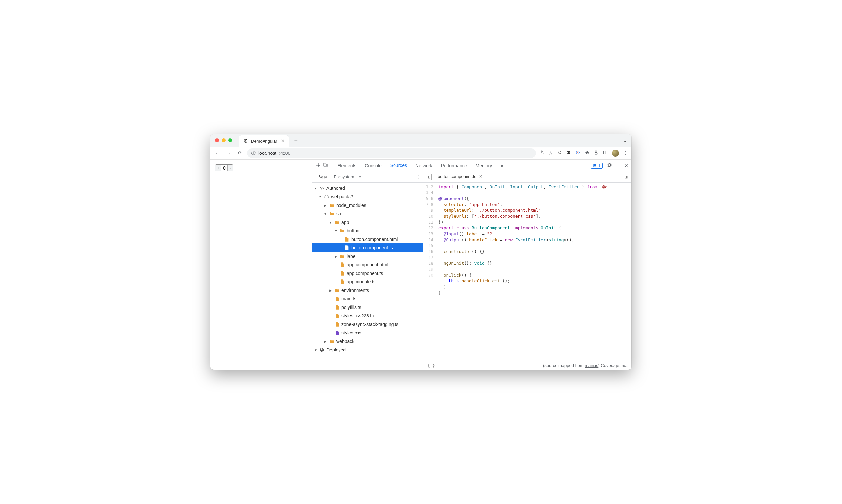 The image size is (842, 504). What do you see at coordinates (368, 265) in the screenshot?
I see `tree-label: app.component.html` at bounding box center [368, 265].